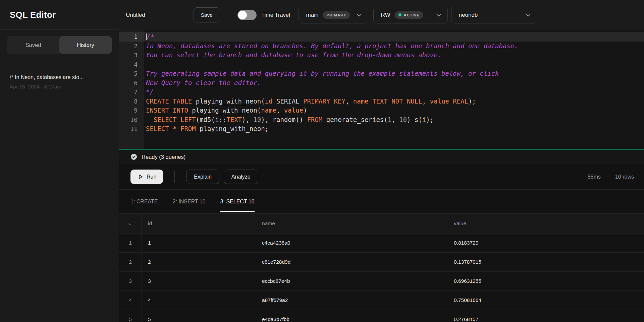 The height and width of the screenshot is (322, 644). Describe the element at coordinates (352, 316) in the screenshot. I see `table-cell: e4da3b7fbb` at that location.